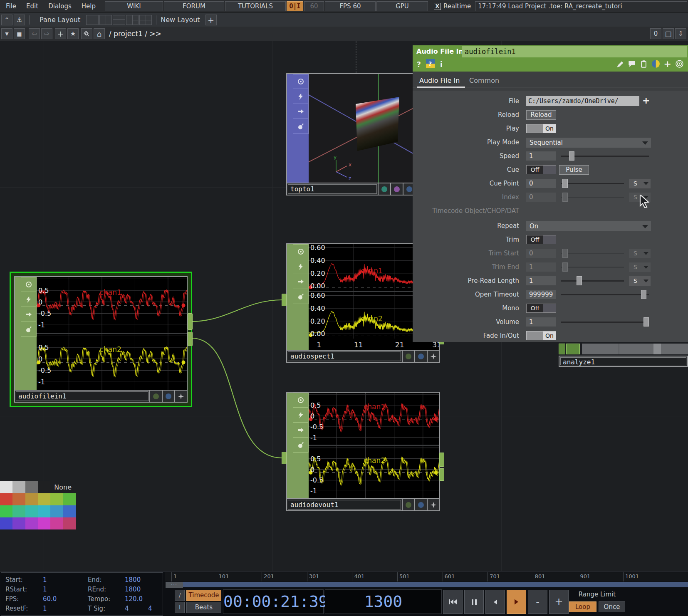 The image size is (688, 616). Describe the element at coordinates (29, 299) in the screenshot. I see `cook-flag-icon` at that location.